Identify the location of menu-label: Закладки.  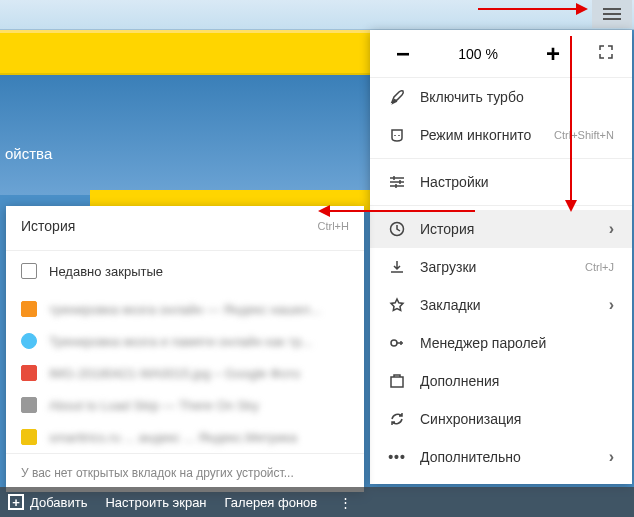
(512, 305).